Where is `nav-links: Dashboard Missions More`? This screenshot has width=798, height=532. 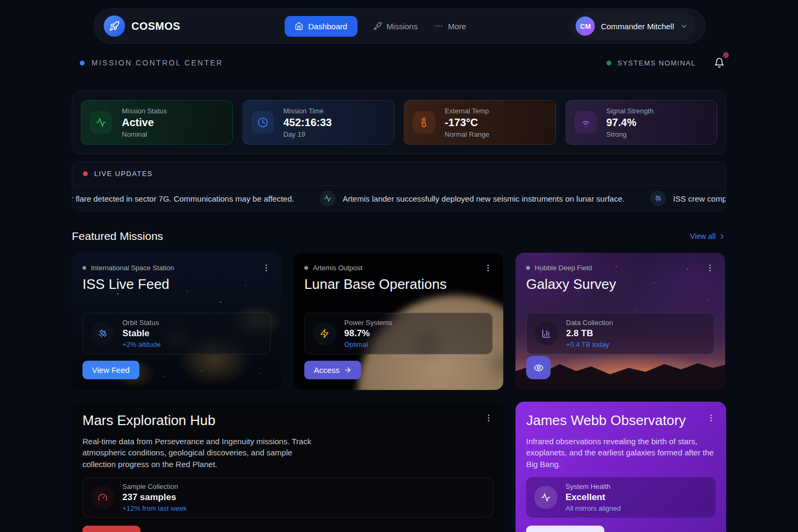
nav-links: Dashboard Missions More is located at coordinates (376, 27).